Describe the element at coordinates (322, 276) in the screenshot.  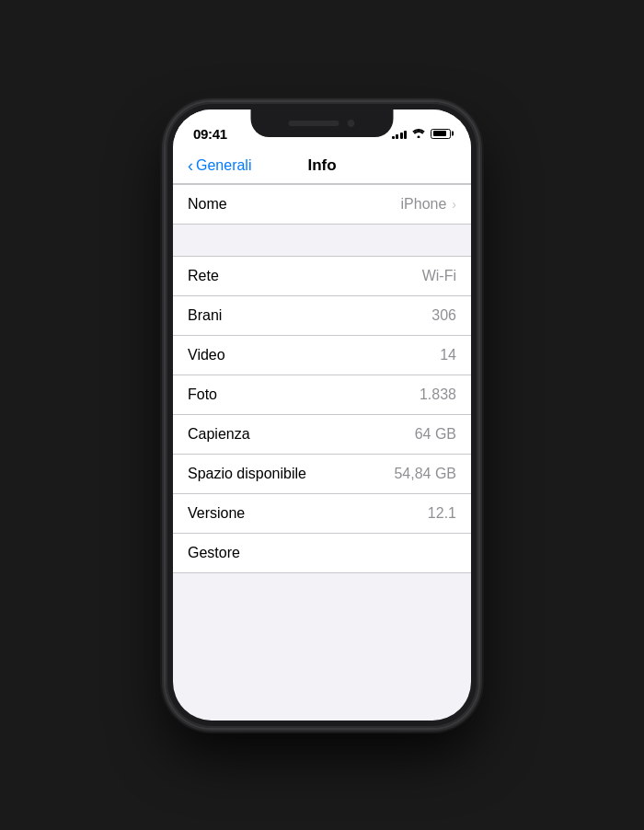
I see `rete-row: Rete Wi-Fi` at that location.